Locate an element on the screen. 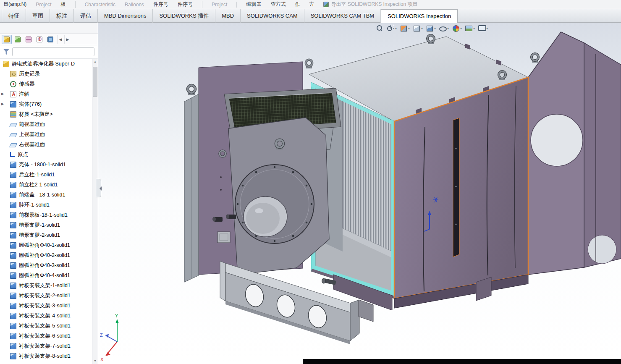 Image resolution: width=621 pixels, height=364 pixels. commandmanager-tab: SOLIDWORKS CAM is located at coordinates (273, 16).